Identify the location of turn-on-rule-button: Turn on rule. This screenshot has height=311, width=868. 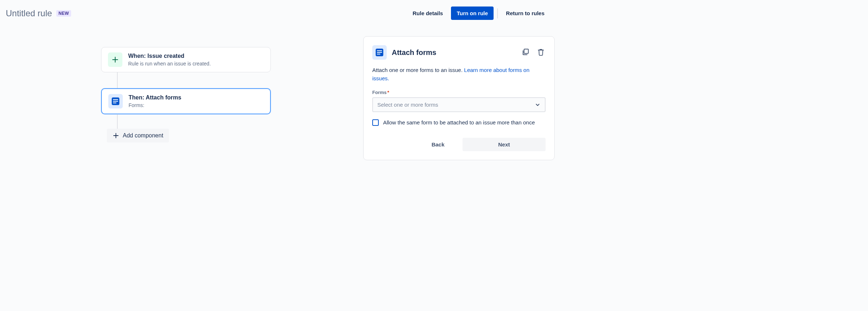
(472, 13).